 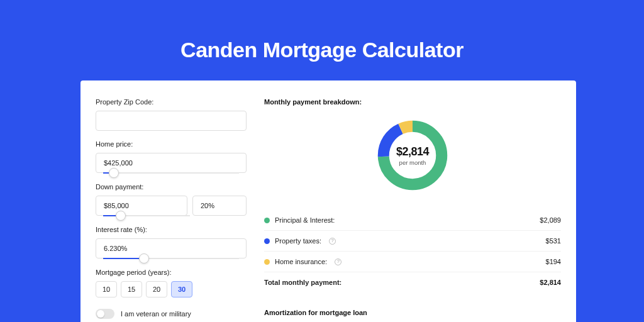 I want to click on legend-value: $194, so click(x=553, y=262).